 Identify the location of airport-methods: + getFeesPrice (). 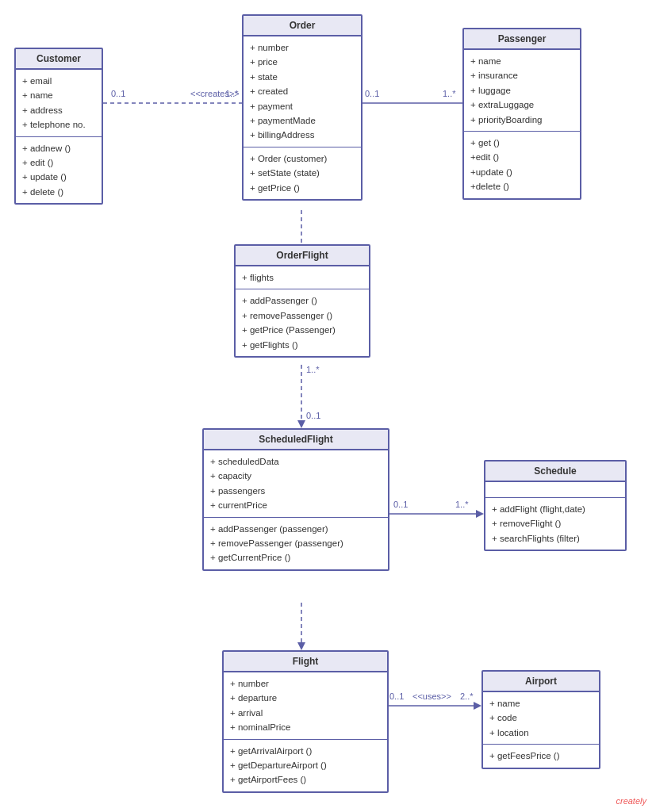
(541, 756).